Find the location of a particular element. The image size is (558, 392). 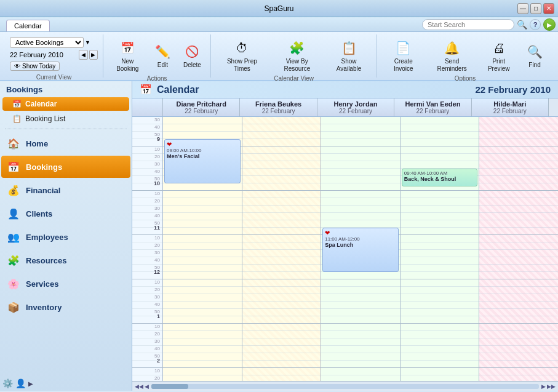

delete-label: Delete is located at coordinates (192, 65).